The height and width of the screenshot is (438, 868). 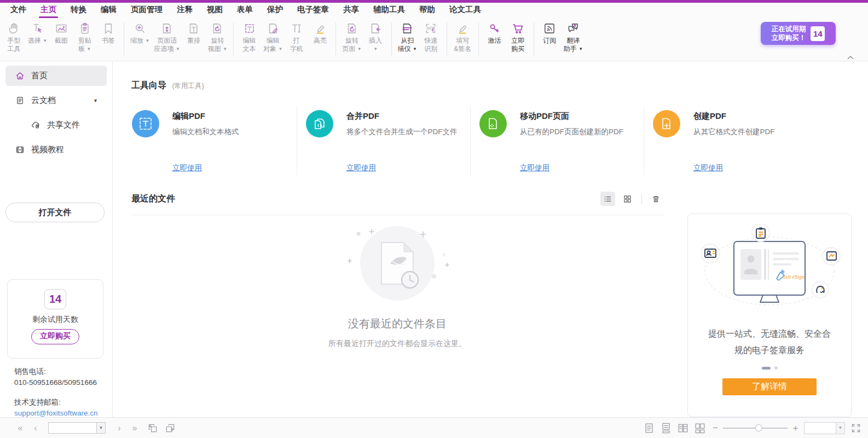 What do you see at coordinates (77, 428) in the screenshot?
I see `page-number-box: ▼` at bounding box center [77, 428].